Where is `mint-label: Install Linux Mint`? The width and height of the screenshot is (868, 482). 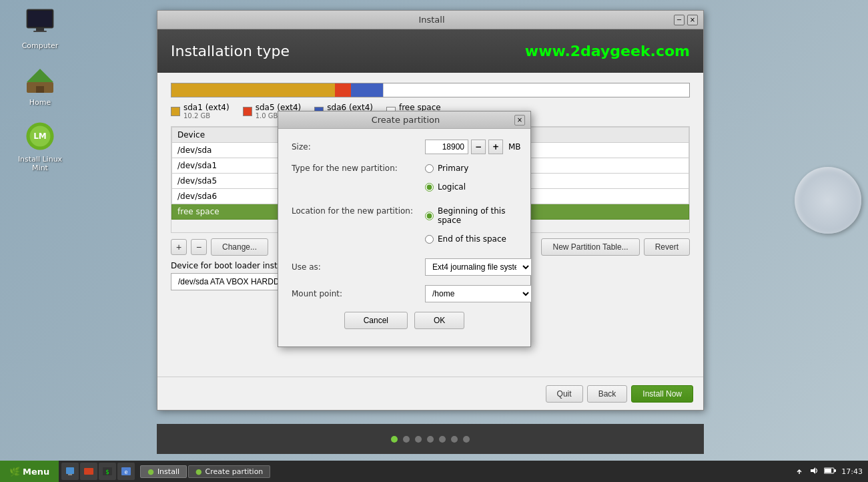
mint-label: Install Linux Mint is located at coordinates (40, 164).